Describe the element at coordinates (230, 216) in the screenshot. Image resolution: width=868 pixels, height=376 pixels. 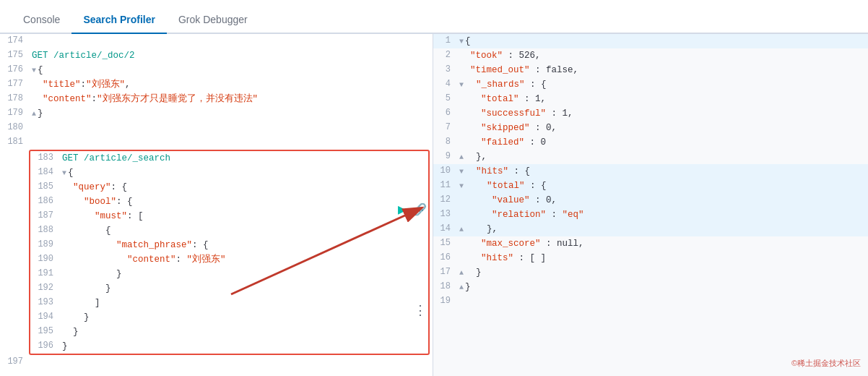
I see `line-187: 187 "must": [` at that location.